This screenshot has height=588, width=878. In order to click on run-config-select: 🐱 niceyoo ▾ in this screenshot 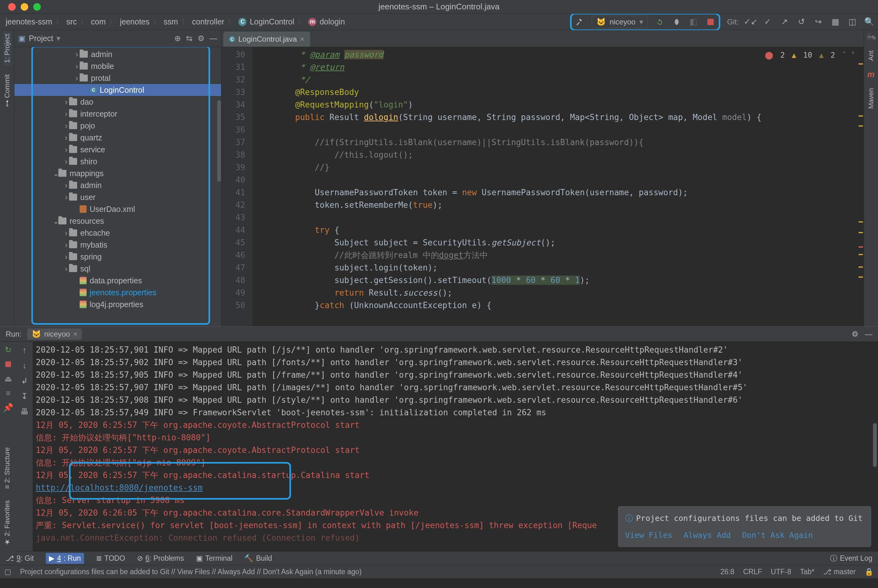, I will do `click(620, 22)`.